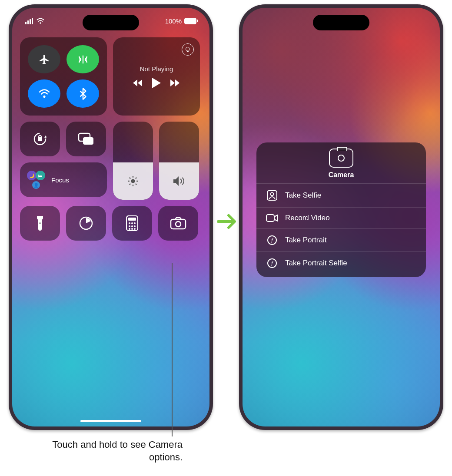 Image resolution: width=452 pixels, height=476 pixels. Describe the element at coordinates (306, 240) in the screenshot. I see `camera-action-label: Take Portrait` at that location.